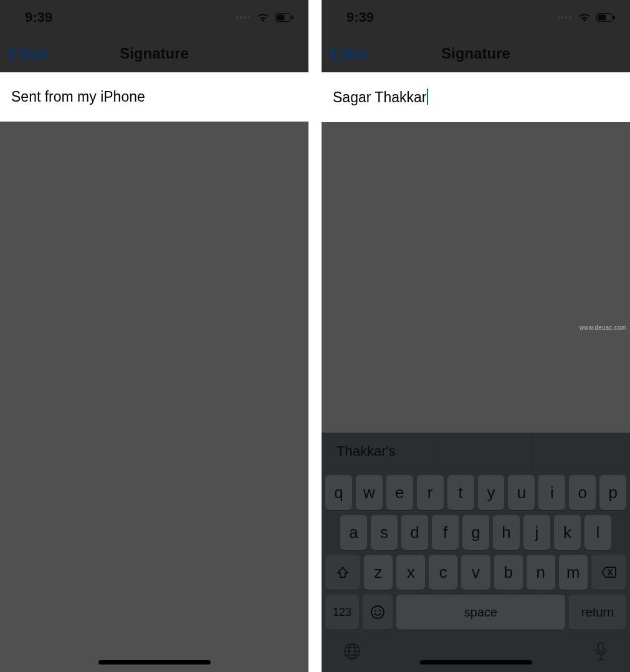  What do you see at coordinates (352, 651) in the screenshot?
I see `globe-key` at bounding box center [352, 651].